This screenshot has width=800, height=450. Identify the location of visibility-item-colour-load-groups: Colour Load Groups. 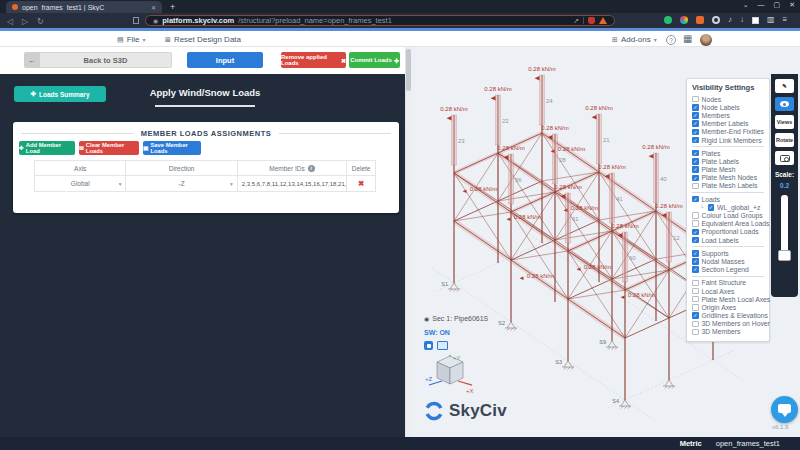
(728, 215).